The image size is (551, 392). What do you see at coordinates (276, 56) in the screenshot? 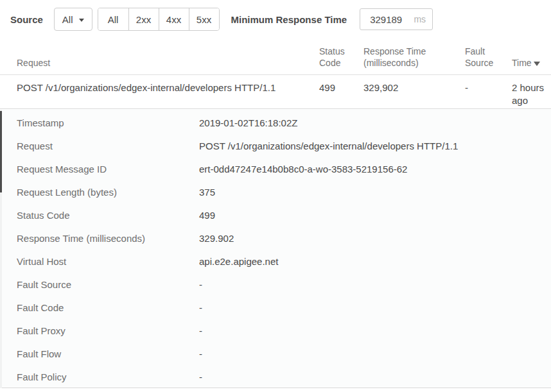
I see `table-header: Request Status Code Response Time (milli…` at bounding box center [276, 56].